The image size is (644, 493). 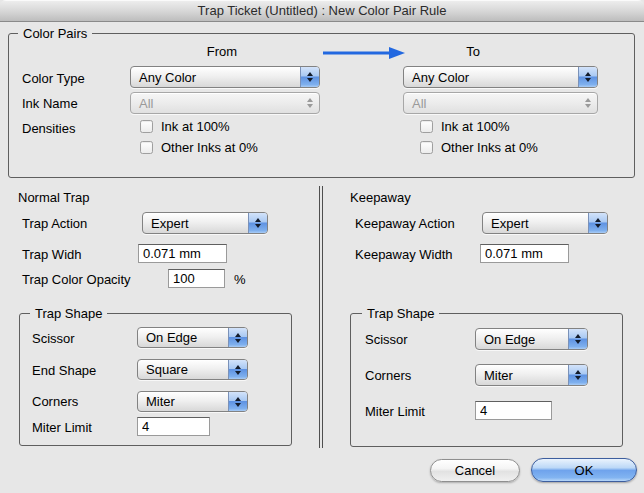 I want to click on keepaway-action-label: Keepaway Action, so click(x=405, y=224).